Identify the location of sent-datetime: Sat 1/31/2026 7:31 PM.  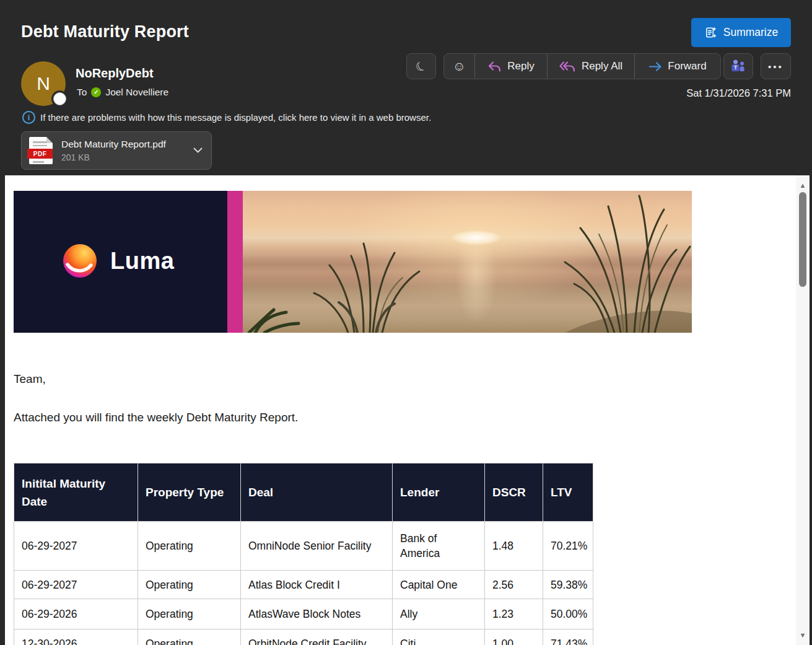
(738, 93).